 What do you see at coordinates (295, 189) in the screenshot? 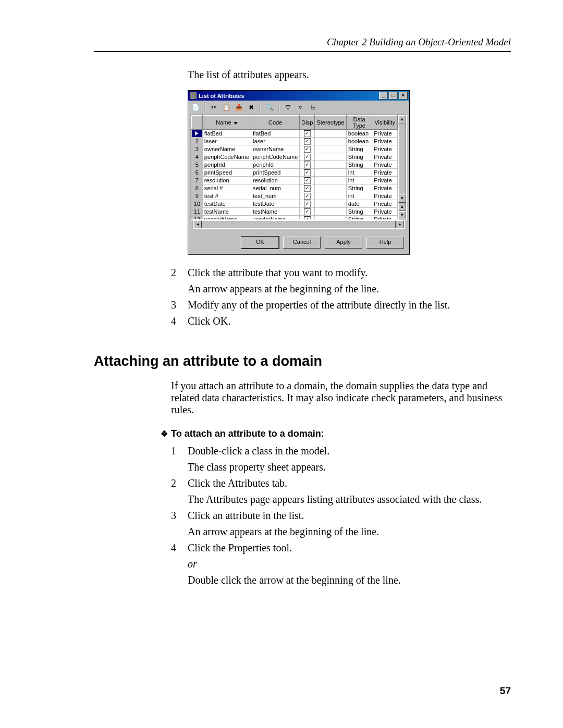
I see `table-row: 8serial #serial_num✓StringPrivate` at bounding box center [295, 189].